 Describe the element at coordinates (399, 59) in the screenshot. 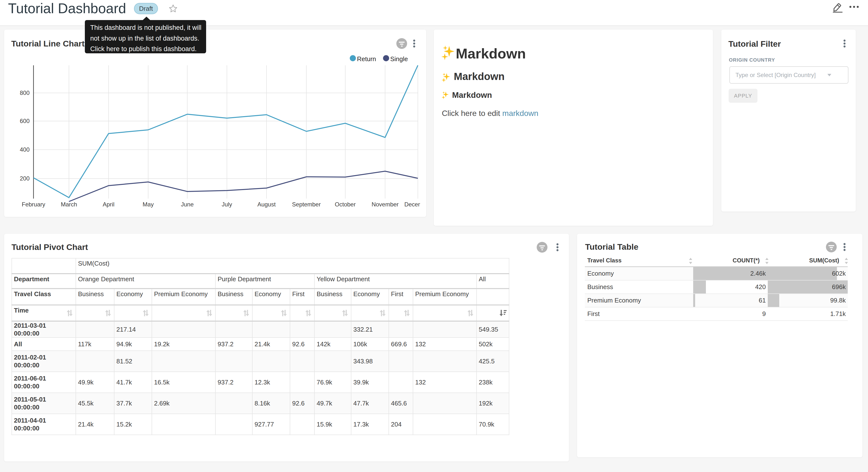

I see `svg-text: Single` at that location.